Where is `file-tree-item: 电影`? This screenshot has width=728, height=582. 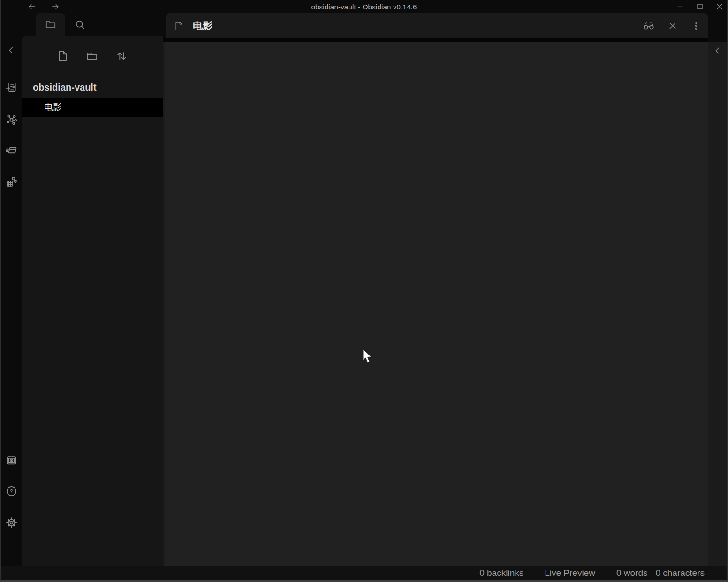
file-tree-item: 电影 is located at coordinates (92, 107).